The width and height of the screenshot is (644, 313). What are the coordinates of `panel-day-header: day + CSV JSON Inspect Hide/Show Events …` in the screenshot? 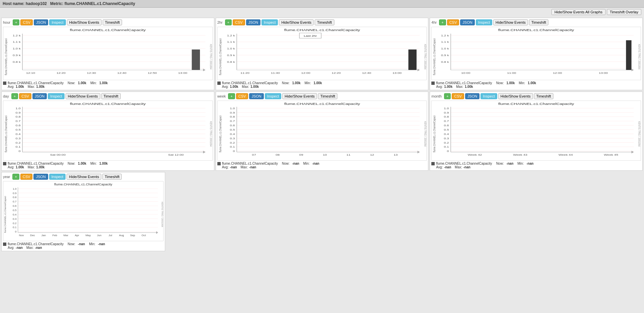 It's located at (108, 96).